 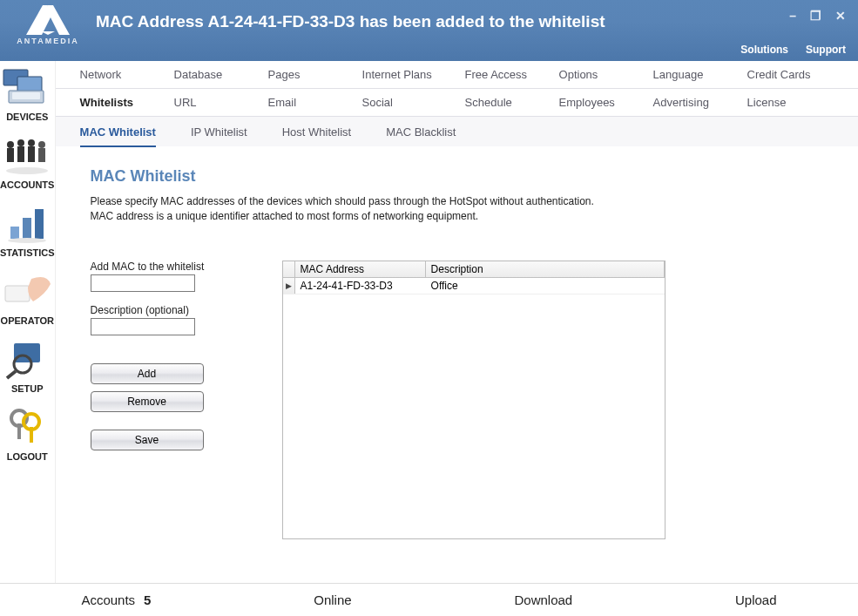 What do you see at coordinates (317, 132) in the screenshot?
I see `subtab-host-whitelist: Host Whitelist` at bounding box center [317, 132].